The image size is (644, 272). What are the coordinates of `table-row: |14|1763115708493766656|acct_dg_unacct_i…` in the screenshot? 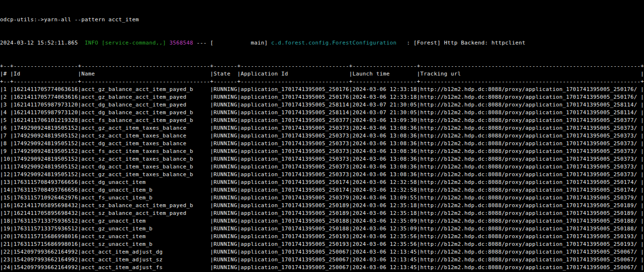 It's located at (322, 190).